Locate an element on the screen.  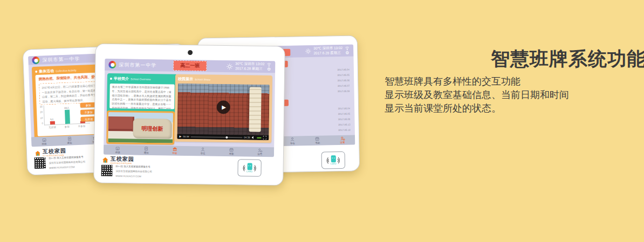
feature-description: 智慧班牌具有多样性的交互功能 显示班级及教室基础信息、当前日期和时间 显示当前课… is located at coordinates (477, 95).